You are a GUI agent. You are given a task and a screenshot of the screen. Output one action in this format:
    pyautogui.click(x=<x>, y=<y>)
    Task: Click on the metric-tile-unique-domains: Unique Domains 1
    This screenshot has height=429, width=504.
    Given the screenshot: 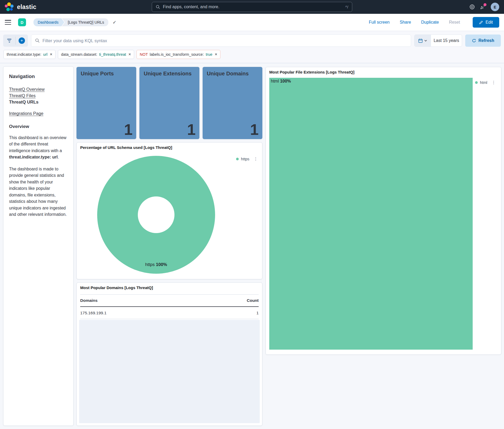 What is the action you would take?
    pyautogui.click(x=233, y=103)
    